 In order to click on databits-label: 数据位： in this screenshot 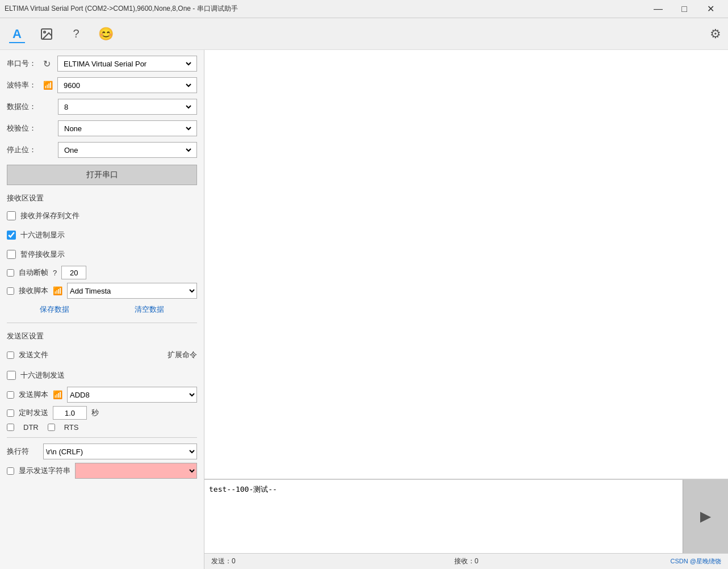, I will do `click(23, 107)`.